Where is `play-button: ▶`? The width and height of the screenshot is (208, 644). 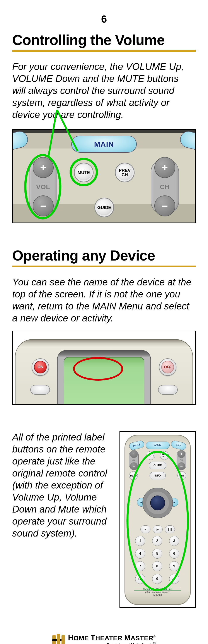 play-button: ▶ is located at coordinates (158, 530).